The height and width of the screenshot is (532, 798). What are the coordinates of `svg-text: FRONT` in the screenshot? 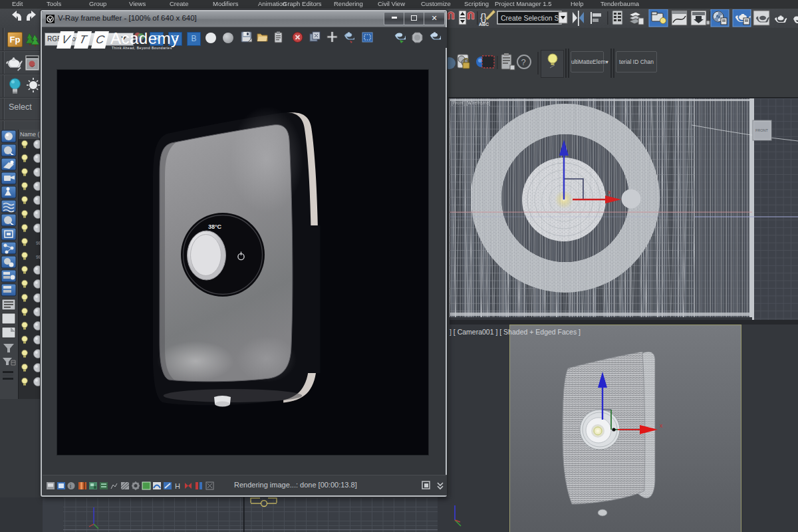 It's located at (762, 130).